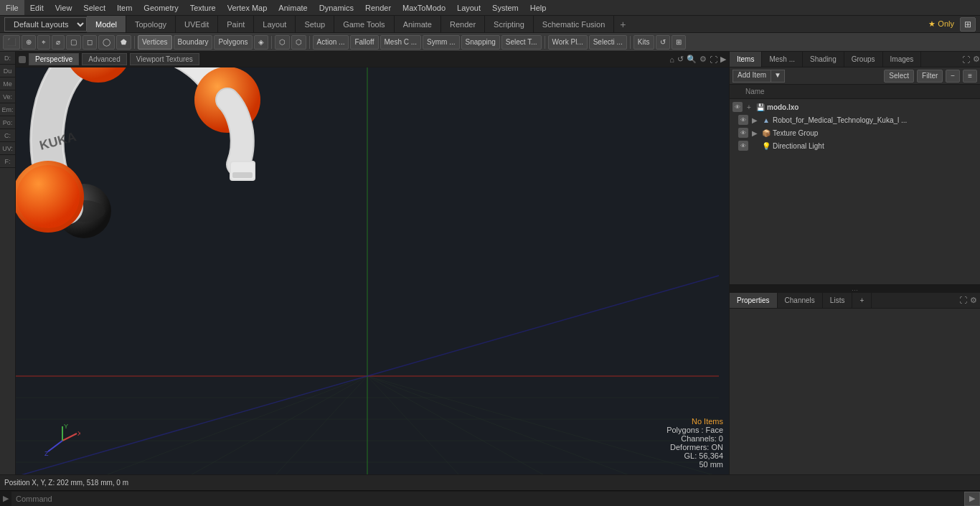 The width and height of the screenshot is (980, 506). Describe the element at coordinates (713, 60) in the screenshot. I see `vp-expand-icon: ⛶` at that location.